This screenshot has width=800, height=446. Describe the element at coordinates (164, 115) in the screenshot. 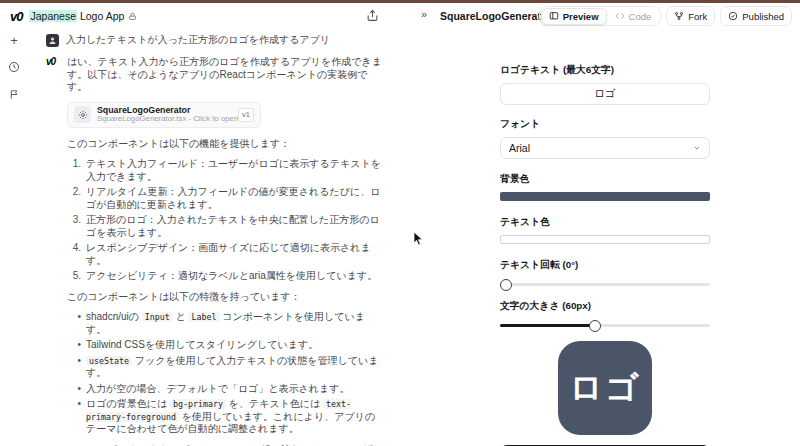

I see `code-block-card: SquareLogoGenerator SquareLogoGenerator.…` at that location.